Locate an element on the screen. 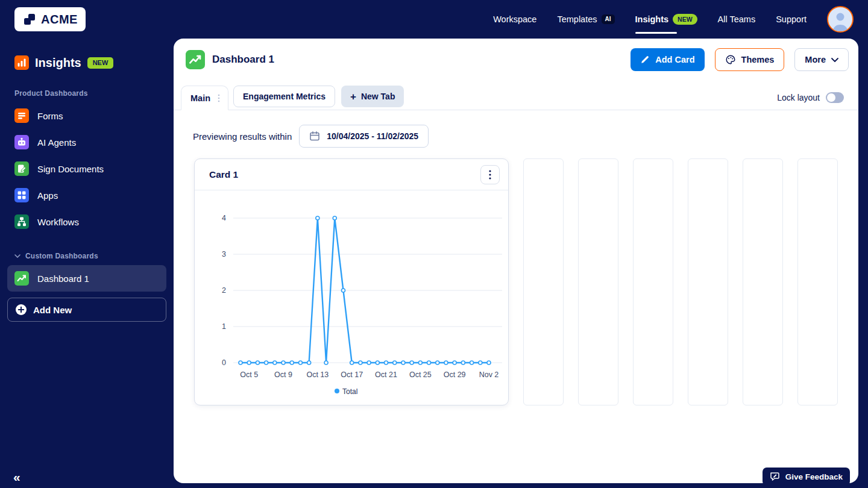 This screenshot has width=868, height=488. preview-label: Previewing results within is located at coordinates (242, 136).